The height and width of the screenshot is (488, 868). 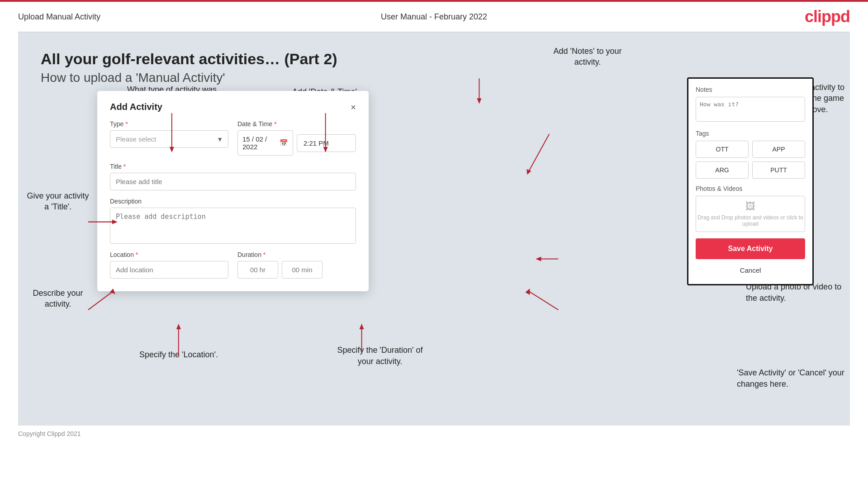 I want to click on annotation-description: Describe your activity., so click(x=58, y=298).